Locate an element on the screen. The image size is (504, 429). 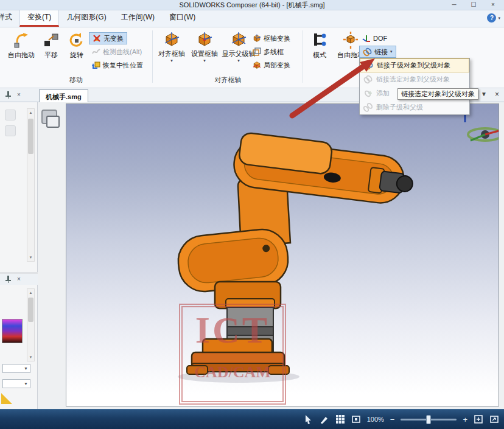
mode-icon is located at coordinates (320, 40).